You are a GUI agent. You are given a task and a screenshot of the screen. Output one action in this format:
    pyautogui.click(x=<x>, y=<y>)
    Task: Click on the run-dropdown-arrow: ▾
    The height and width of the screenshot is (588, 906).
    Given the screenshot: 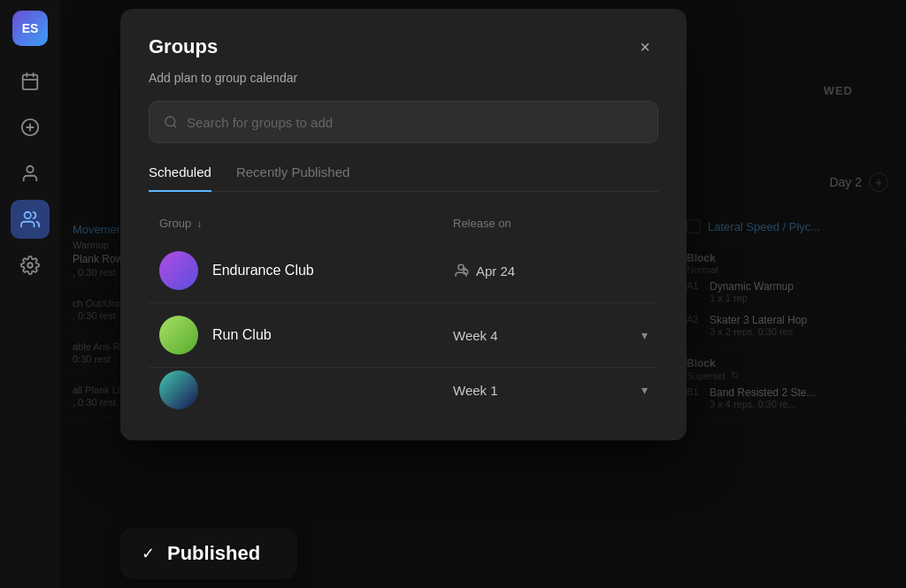 What is the action you would take?
    pyautogui.click(x=644, y=335)
    